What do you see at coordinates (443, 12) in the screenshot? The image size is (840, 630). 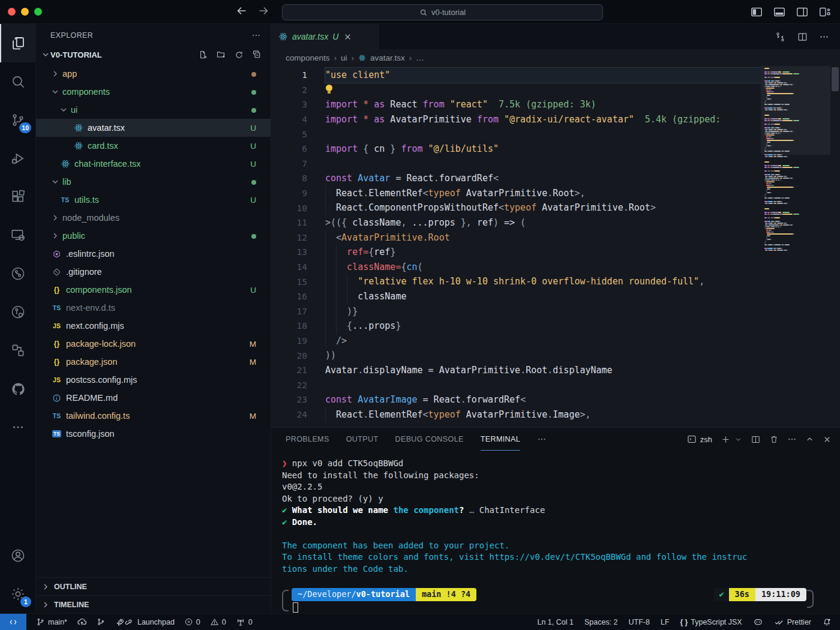 I see `command-center-search: v0-tutorial` at bounding box center [443, 12].